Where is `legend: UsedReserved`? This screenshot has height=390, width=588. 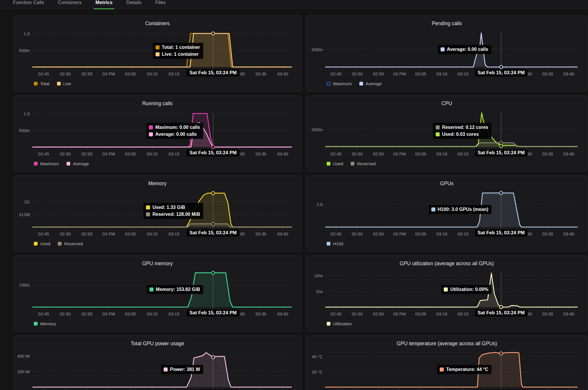 legend: UsedReserved is located at coordinates (351, 164).